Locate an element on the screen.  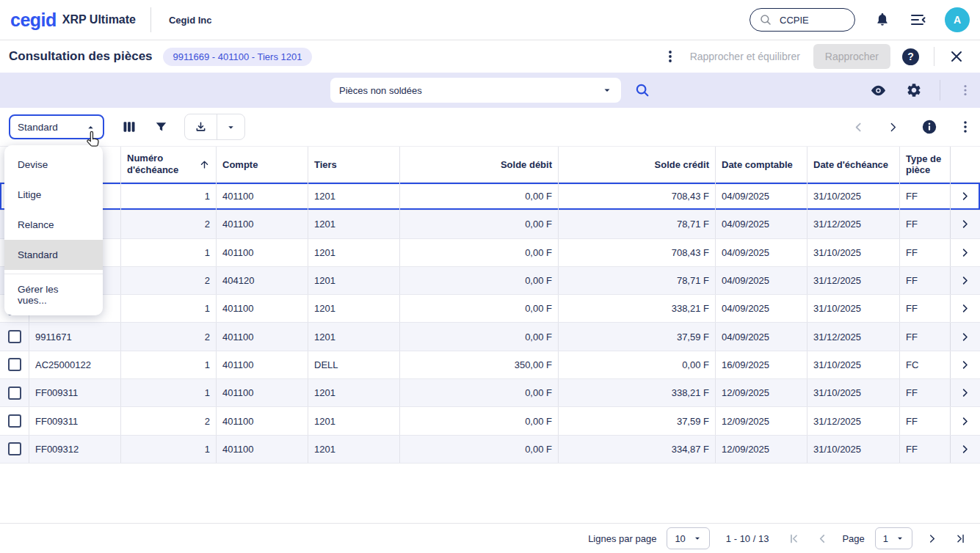
table-row: 240412012010,00 F78,71 F04/09/202531/12/… is located at coordinates (490, 281).